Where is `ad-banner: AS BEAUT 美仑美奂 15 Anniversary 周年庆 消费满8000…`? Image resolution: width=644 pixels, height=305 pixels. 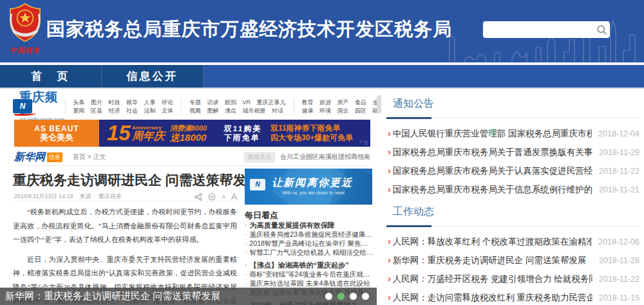 ad-banner: AS BEAUT 美仑美奂 15 Anniversary 周年庆 消费满8000… is located at coordinates (192, 133).